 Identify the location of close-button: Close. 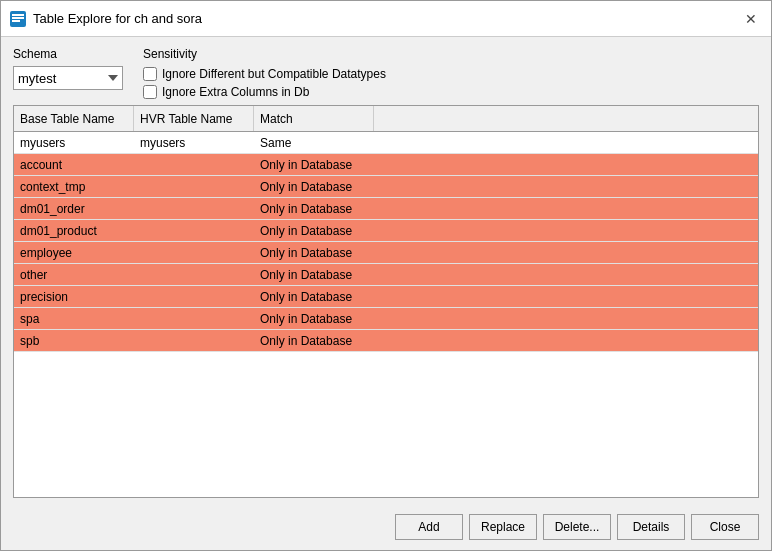
(725, 527).